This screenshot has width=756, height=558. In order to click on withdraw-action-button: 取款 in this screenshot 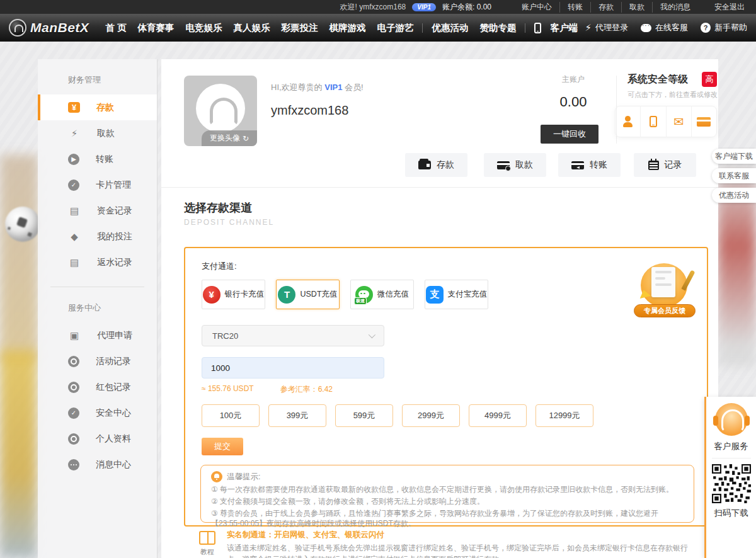, I will do `click(515, 165)`.